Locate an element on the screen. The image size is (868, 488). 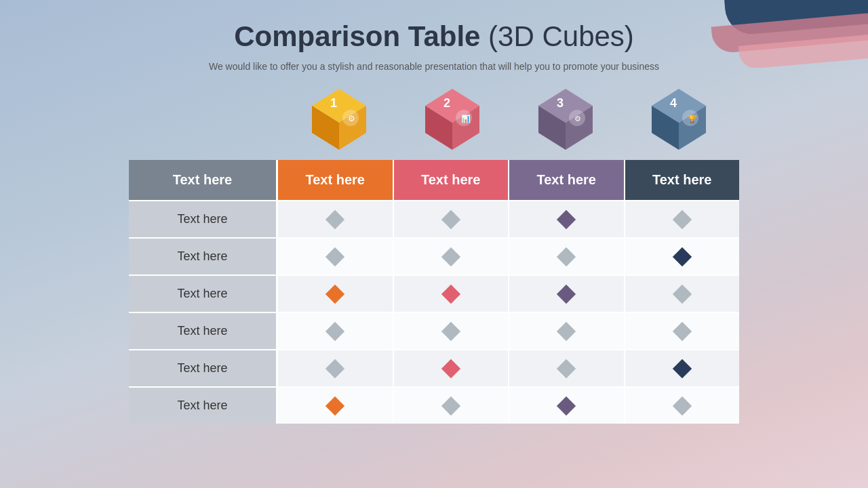
header-col2: Text here is located at coordinates (452, 180).